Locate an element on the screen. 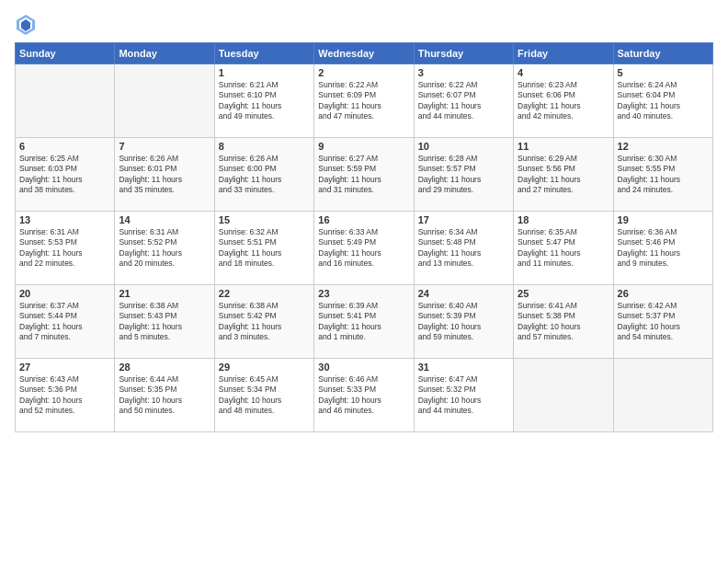 This screenshot has height=563, width=728. week-row-3: 13Sunrise: 6:31 AM Sunset: 5:53 PM Dayli… is located at coordinates (364, 248).